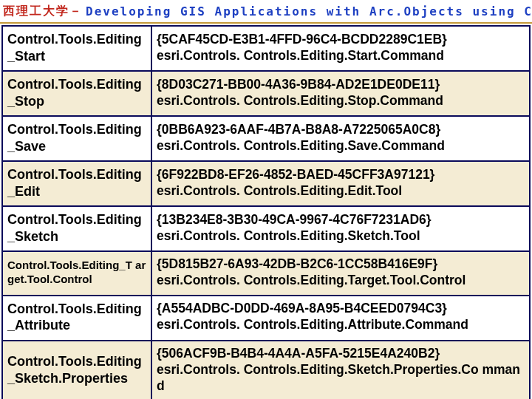  I want to click on command-value: {0BB6A923-6AAF-4B7A-B8A8-A7225065A0C8}es…, so click(341, 139).